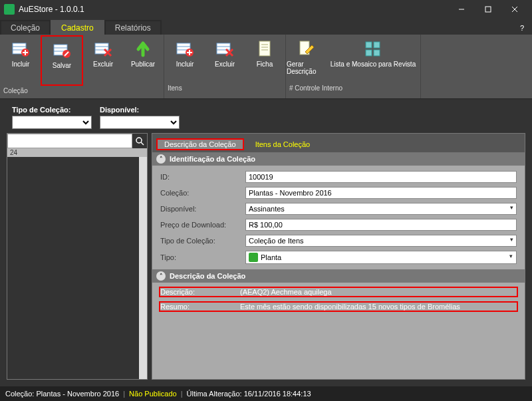  What do you see at coordinates (200, 225) in the screenshot?
I see `label-preco: Preço de Download:` at bounding box center [200, 225].